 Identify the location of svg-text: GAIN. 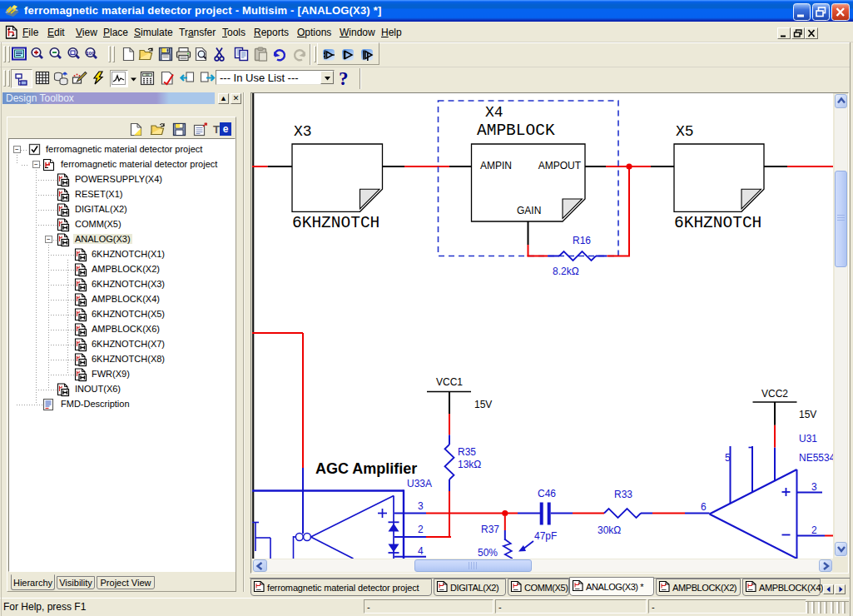
(529, 211).